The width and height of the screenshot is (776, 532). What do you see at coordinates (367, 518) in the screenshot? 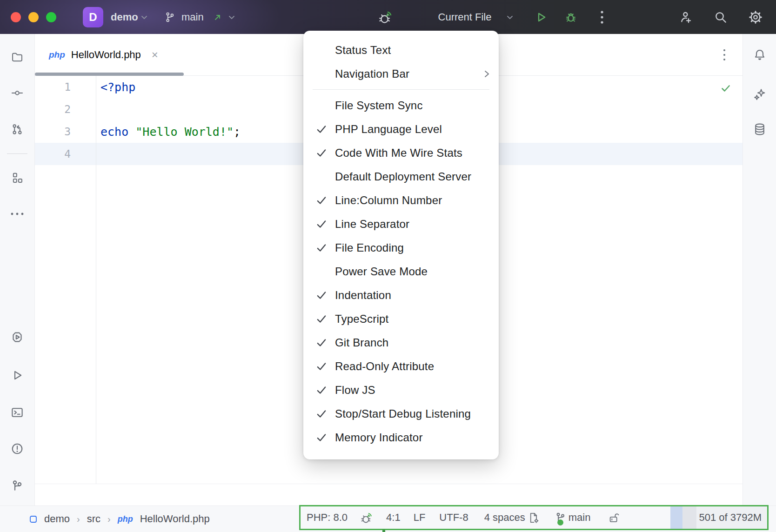
I see `debug-listener-widget-icon` at bounding box center [367, 518].